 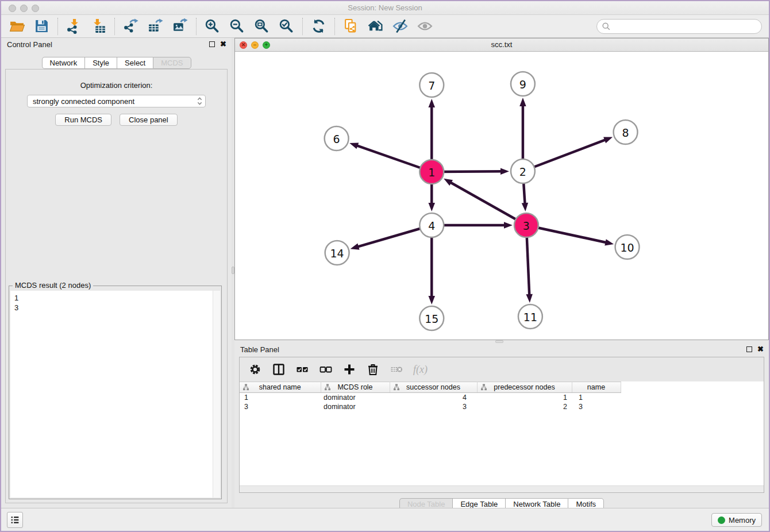 What do you see at coordinates (433, 398) in the screenshot?
I see `cell-successor-nodes: 4` at bounding box center [433, 398].